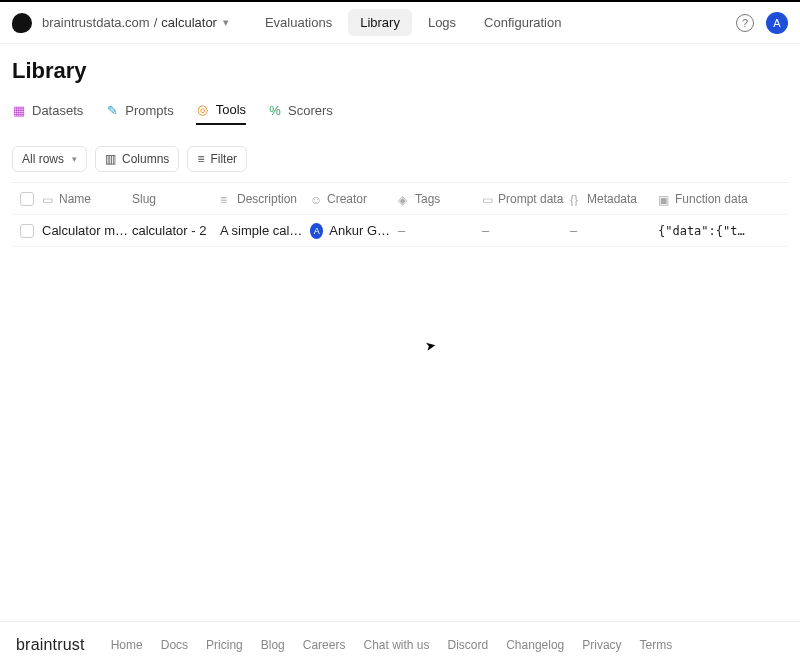  I want to click on logo-icon, so click(22, 23).